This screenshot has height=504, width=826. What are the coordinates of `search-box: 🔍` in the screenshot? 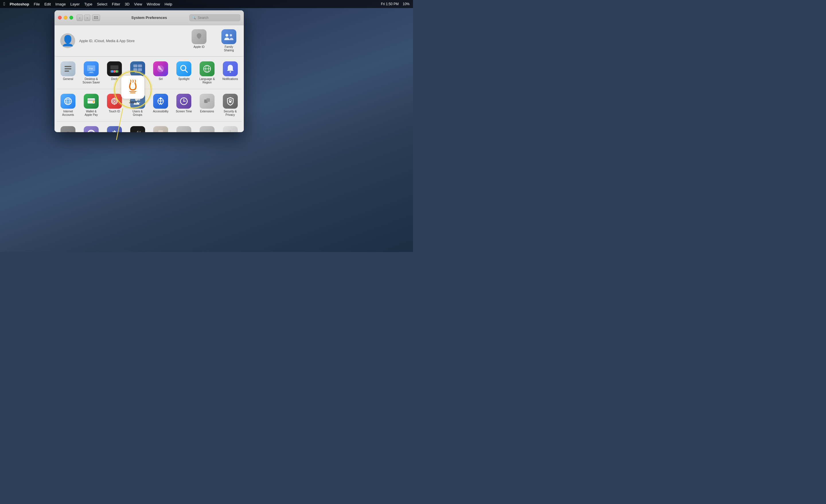 It's located at (215, 18).